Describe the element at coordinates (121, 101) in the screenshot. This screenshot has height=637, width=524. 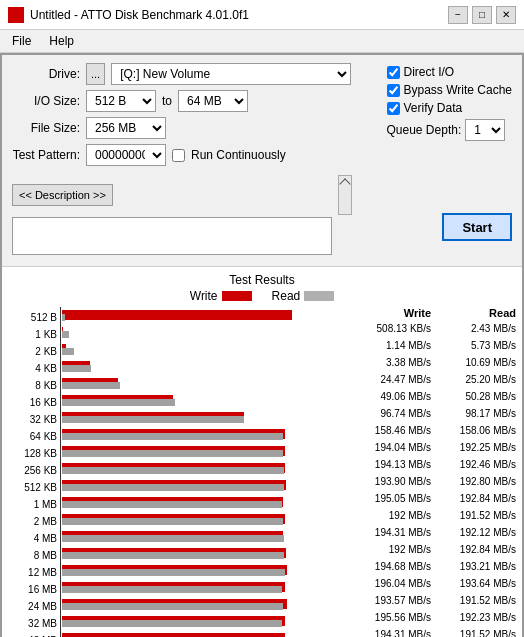
I see `iosize-from-select: 512 B` at that location.